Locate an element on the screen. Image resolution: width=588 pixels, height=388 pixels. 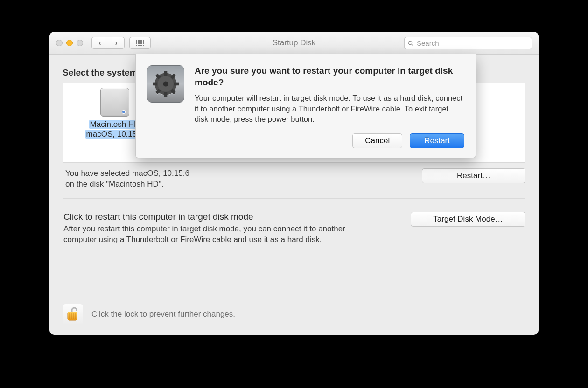
target-disk-section: Click to restart this computer in target… is located at coordinates (294, 229).